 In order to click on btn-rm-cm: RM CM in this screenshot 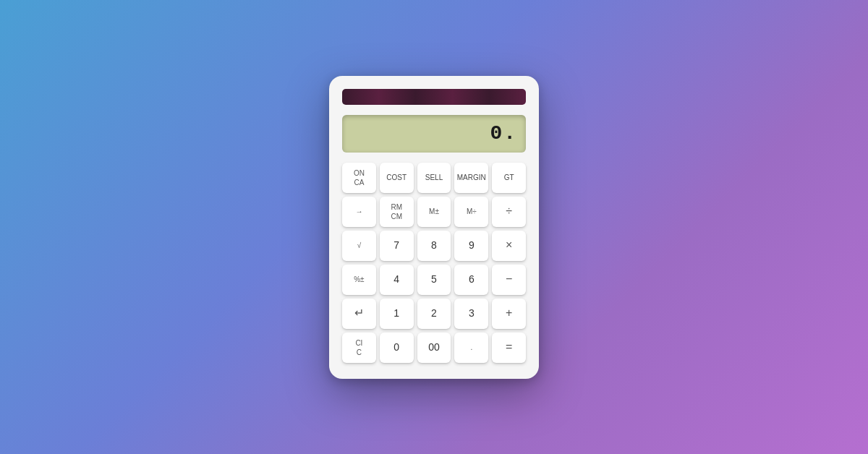, I will do `click(396, 212)`.